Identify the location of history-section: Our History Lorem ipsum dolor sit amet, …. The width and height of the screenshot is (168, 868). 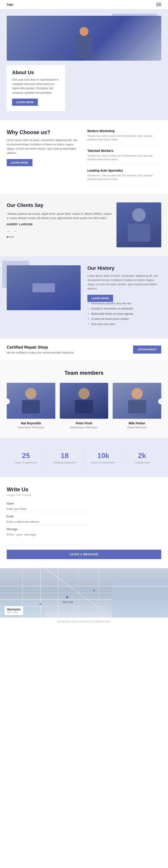
(84, 298).